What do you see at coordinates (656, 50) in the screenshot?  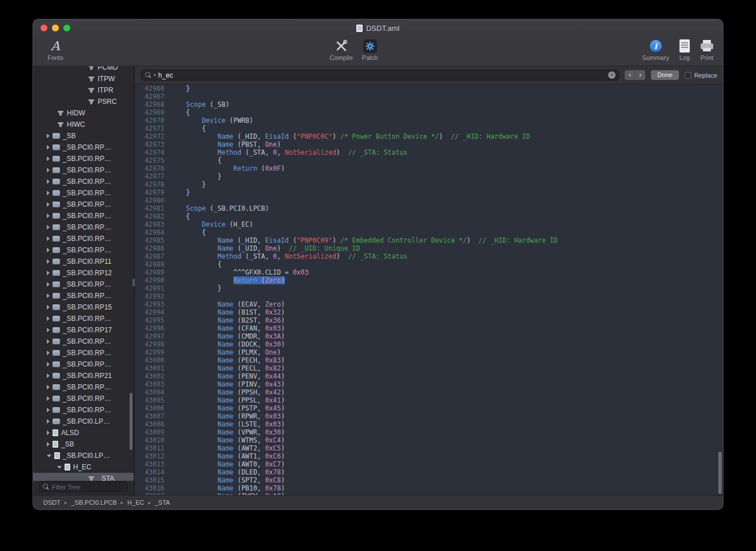 I see `summary-button: i Summary` at bounding box center [656, 50].